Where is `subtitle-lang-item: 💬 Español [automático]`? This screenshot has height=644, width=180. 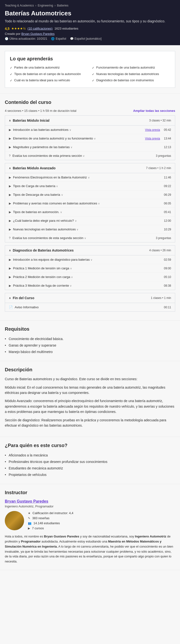
subtitle-lang-item: 💬 Español [automático] is located at coordinates (86, 39).